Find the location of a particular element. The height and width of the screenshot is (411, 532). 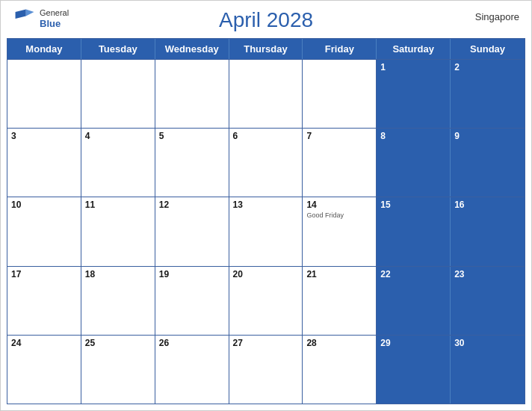

cell-2: 2 is located at coordinates (487, 94).